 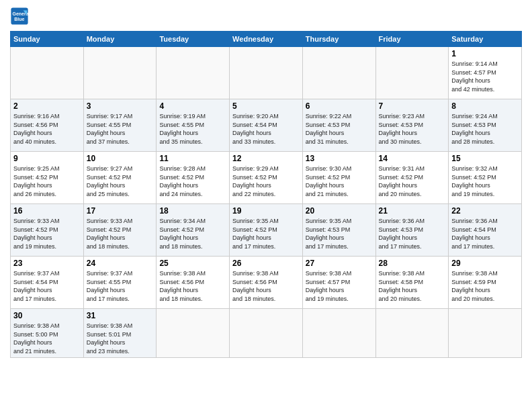 What do you see at coordinates (339, 126) in the screenshot?
I see `calendar-cell: 6Sunrise: 9:22 AMSunset: 4:53 PMDaylight…` at bounding box center [339, 126].